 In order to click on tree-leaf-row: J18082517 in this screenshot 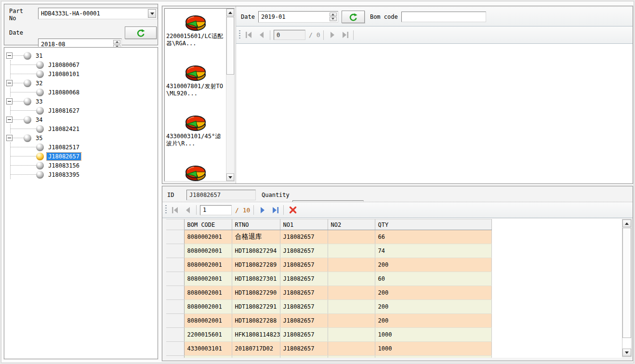, I will do `click(84, 147)`.